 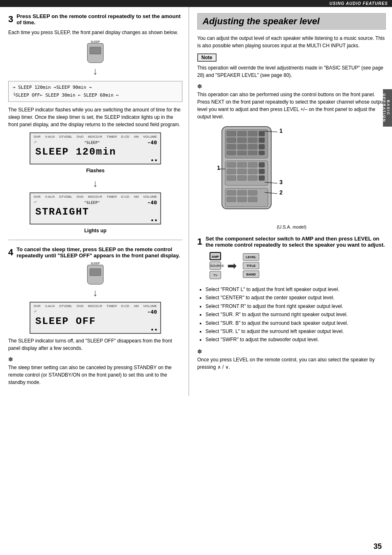 What do you see at coordinates (281, 182) in the screenshot?
I see `remote-label-3: 3` at bounding box center [281, 182].